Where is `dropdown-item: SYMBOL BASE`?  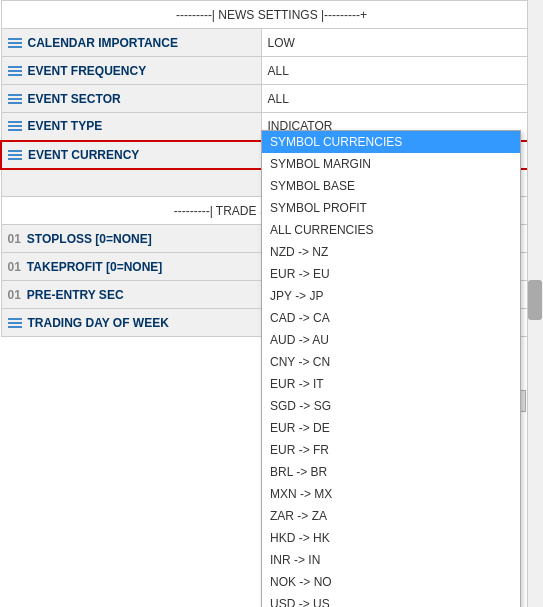 dropdown-item: SYMBOL BASE is located at coordinates (391, 186).